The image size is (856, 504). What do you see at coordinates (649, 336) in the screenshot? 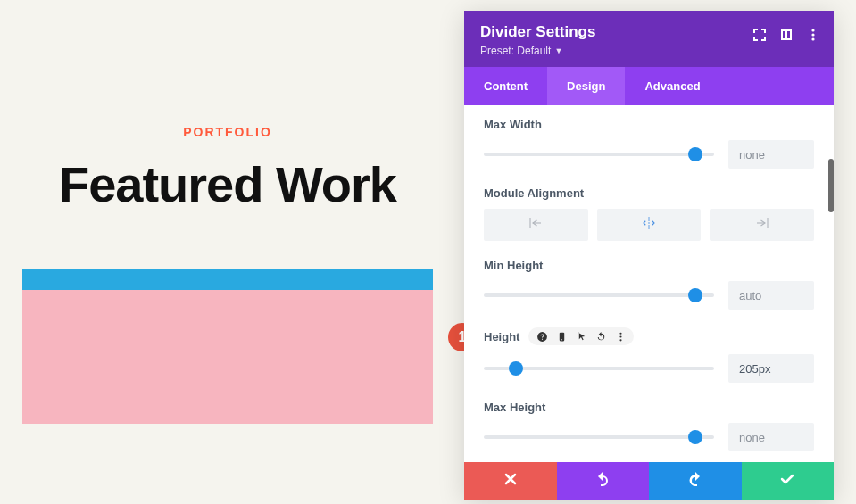
I see `height-label-row: Height` at bounding box center [649, 336].